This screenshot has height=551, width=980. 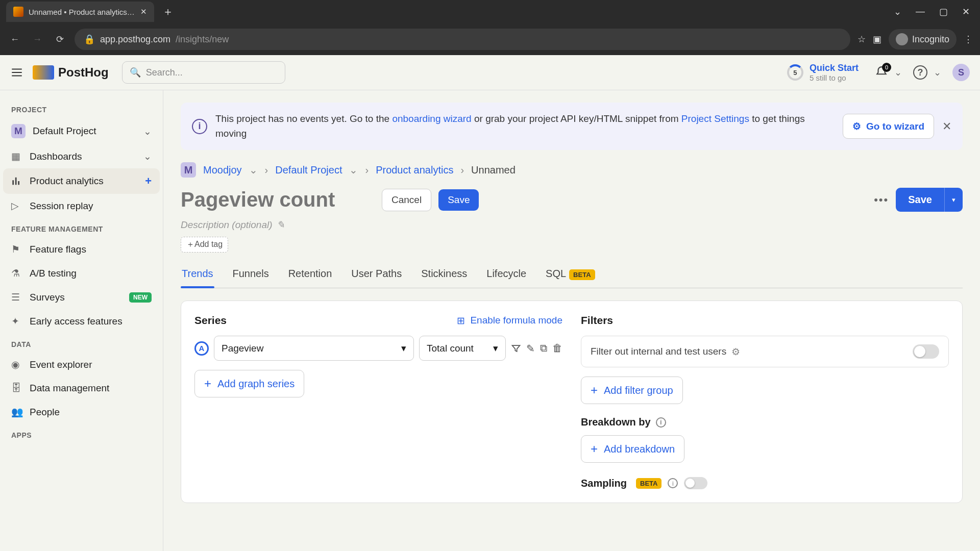 I want to click on quick-start-progress: 5, so click(x=795, y=72).